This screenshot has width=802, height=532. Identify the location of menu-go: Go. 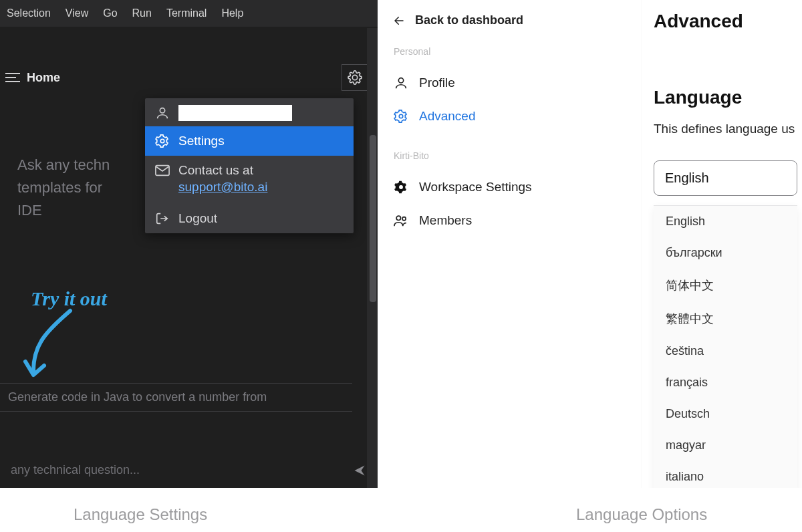
(110, 13).